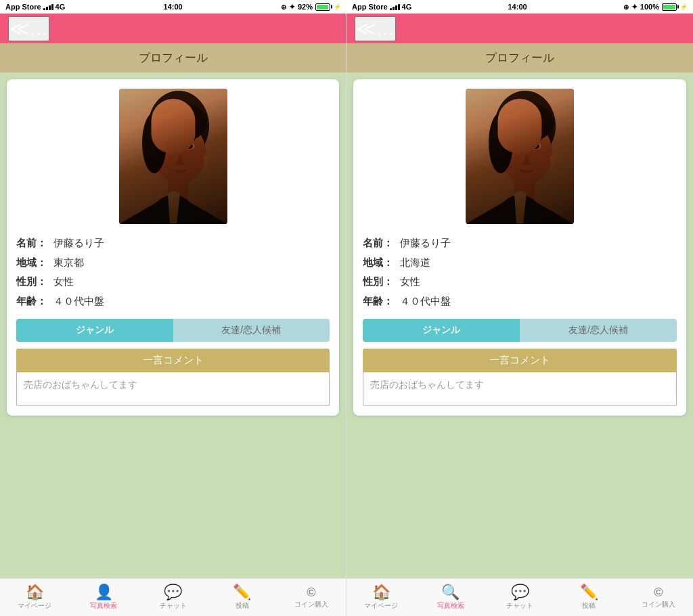  What do you see at coordinates (517, 7) in the screenshot?
I see `right-time: 14:00` at bounding box center [517, 7].